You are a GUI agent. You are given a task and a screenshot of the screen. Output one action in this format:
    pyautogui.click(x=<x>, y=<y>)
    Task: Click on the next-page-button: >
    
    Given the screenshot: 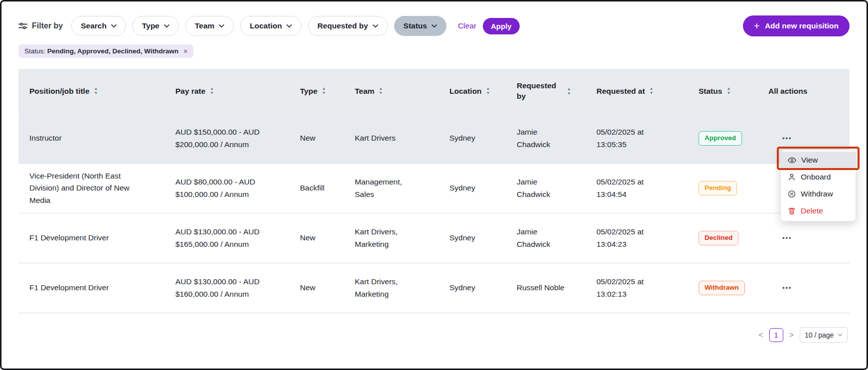 What is the action you would take?
    pyautogui.click(x=791, y=335)
    